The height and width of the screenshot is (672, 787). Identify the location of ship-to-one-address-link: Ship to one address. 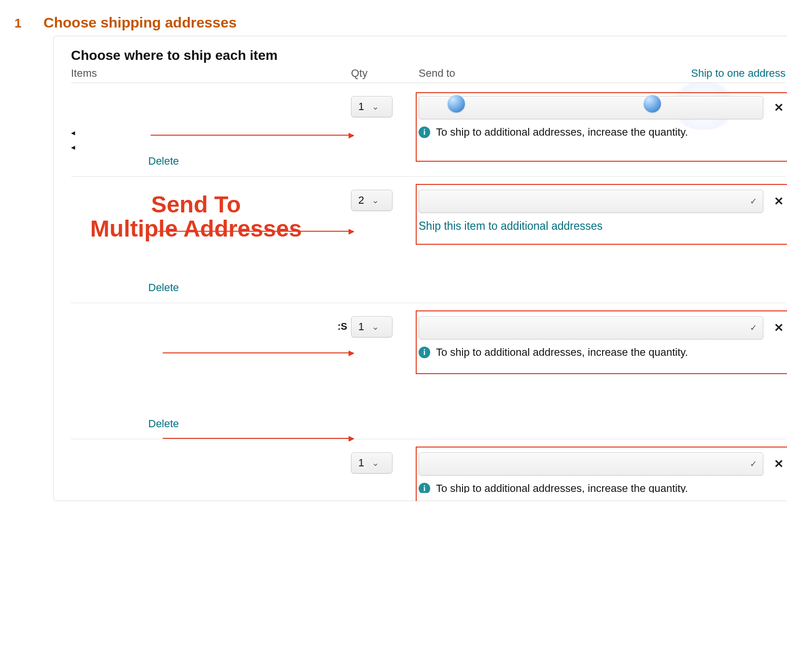
(738, 73).